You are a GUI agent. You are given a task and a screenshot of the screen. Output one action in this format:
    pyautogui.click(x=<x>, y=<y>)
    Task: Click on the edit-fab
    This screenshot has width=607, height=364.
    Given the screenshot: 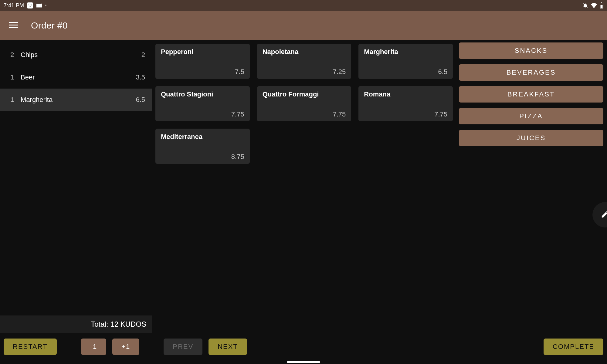 What is the action you would take?
    pyautogui.click(x=600, y=215)
    